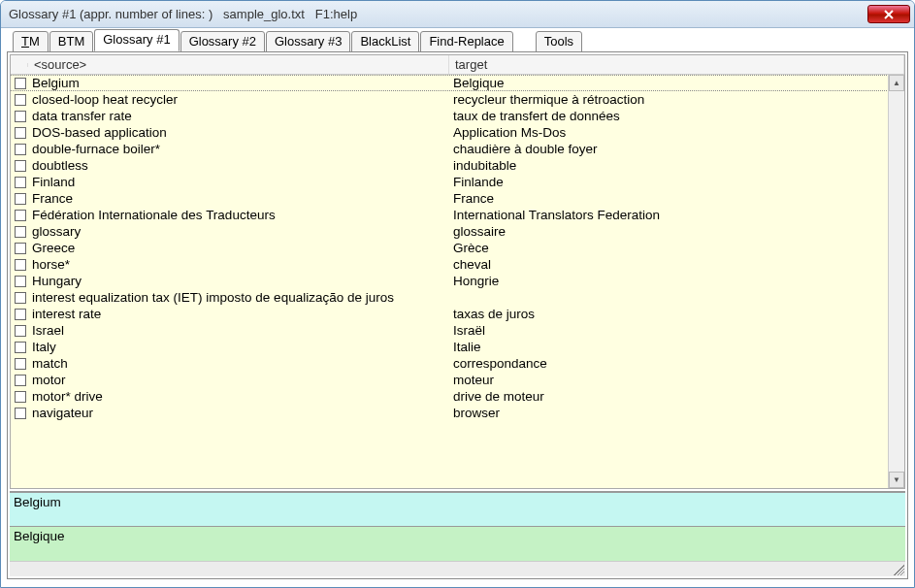  What do you see at coordinates (458, 543) in the screenshot?
I see `target-entry-panel: Belgique` at bounding box center [458, 543].